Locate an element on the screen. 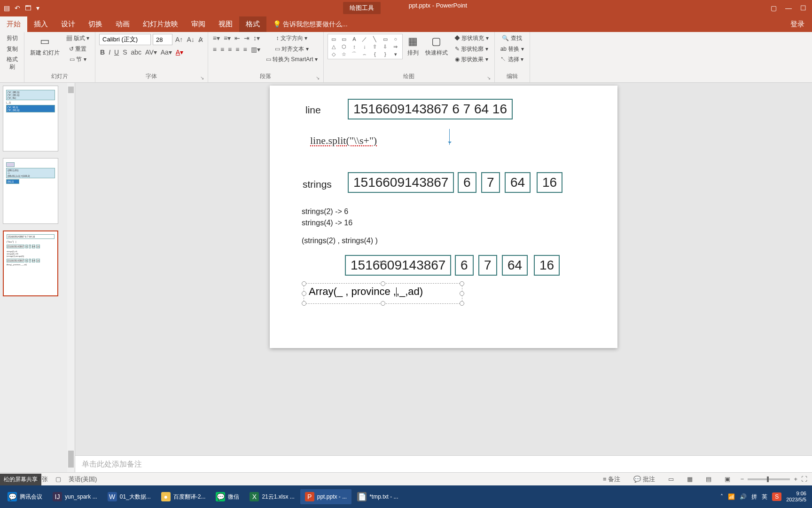  taskbar-item: IJyun_spark ... is located at coordinates (75, 497).